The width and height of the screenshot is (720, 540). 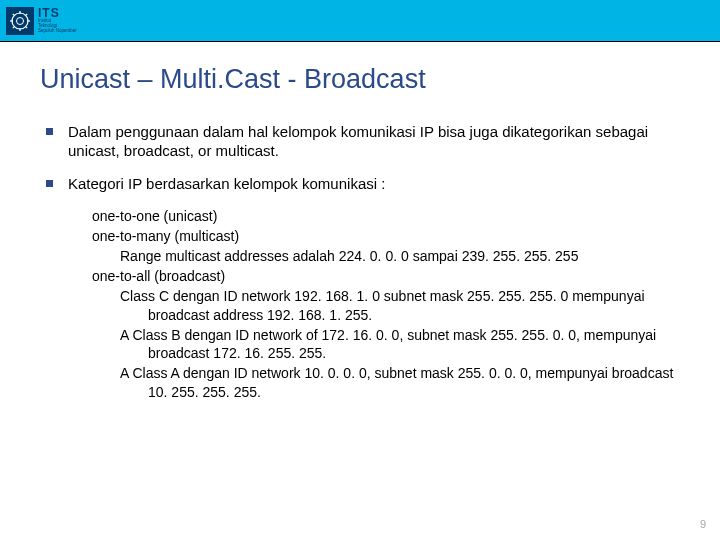 What do you see at coordinates (360, 184) in the screenshot?
I see `bullet-item-2: Kategori IP berdasarkan kelompok komunik…` at bounding box center [360, 184].